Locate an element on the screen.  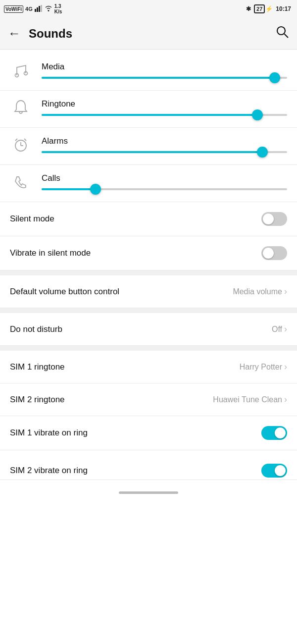
vowifi-icon: VoWiFi is located at coordinates (14, 9).